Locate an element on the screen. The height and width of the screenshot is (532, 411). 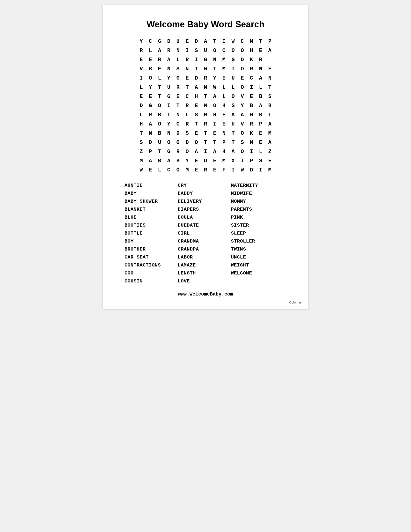
page-title: Welcome Baby Word Search is located at coordinates (206, 24).